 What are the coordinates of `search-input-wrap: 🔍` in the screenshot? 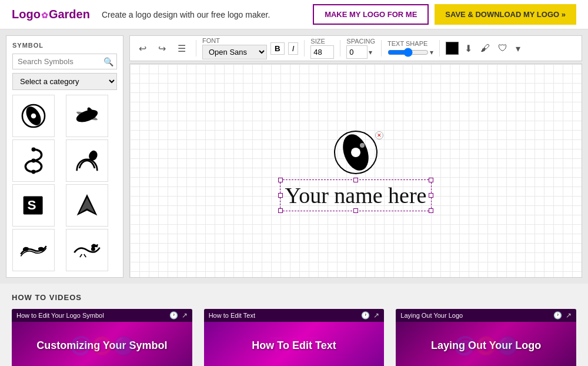 It's located at (65, 61).